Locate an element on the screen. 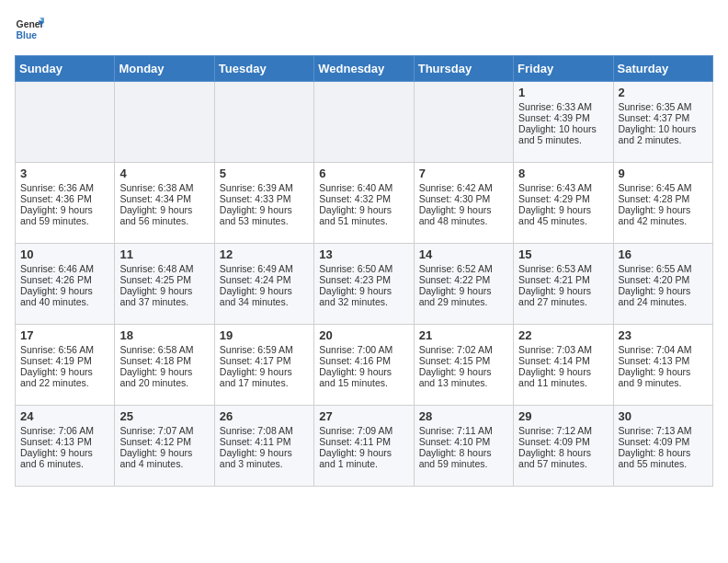 The width and height of the screenshot is (728, 563). calendar-cell: 1Sunrise: 6:33 AMSunset: 4:39 PMDaylight… is located at coordinates (563, 122).